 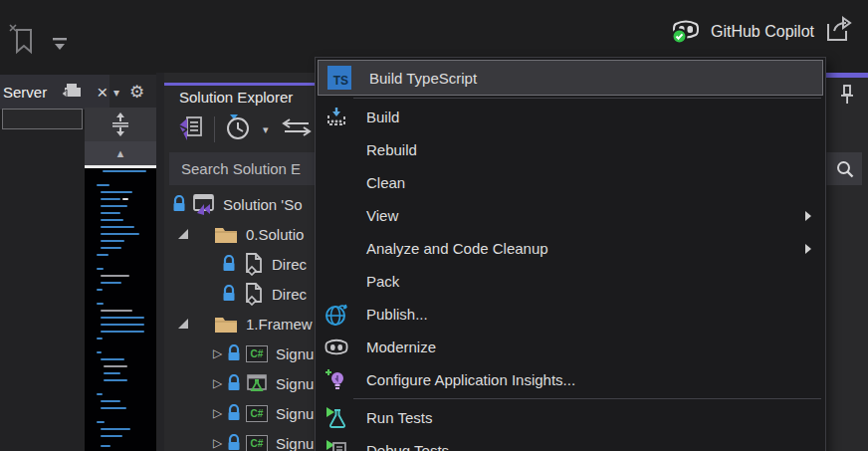 I want to click on scroll-up-icon: ▲, so click(x=120, y=153).